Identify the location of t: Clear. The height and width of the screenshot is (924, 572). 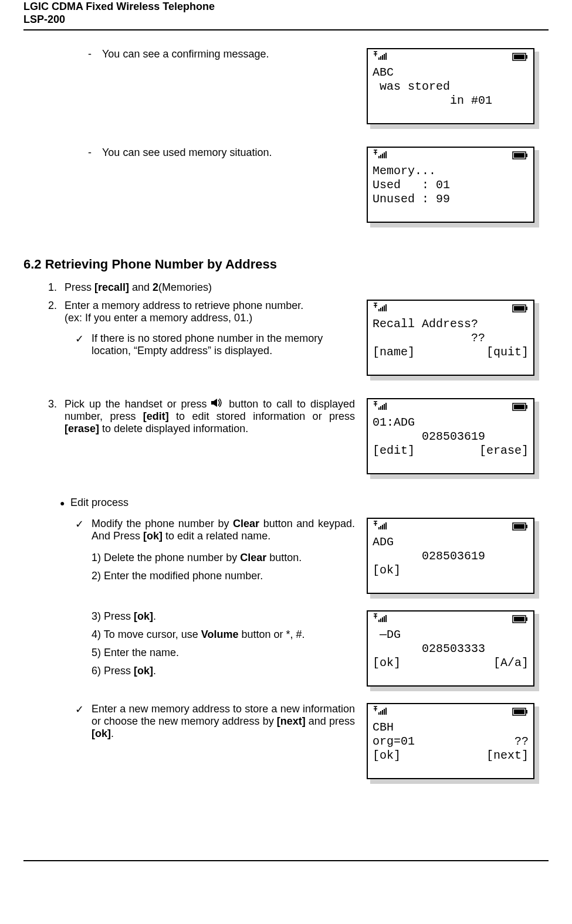
(246, 524).